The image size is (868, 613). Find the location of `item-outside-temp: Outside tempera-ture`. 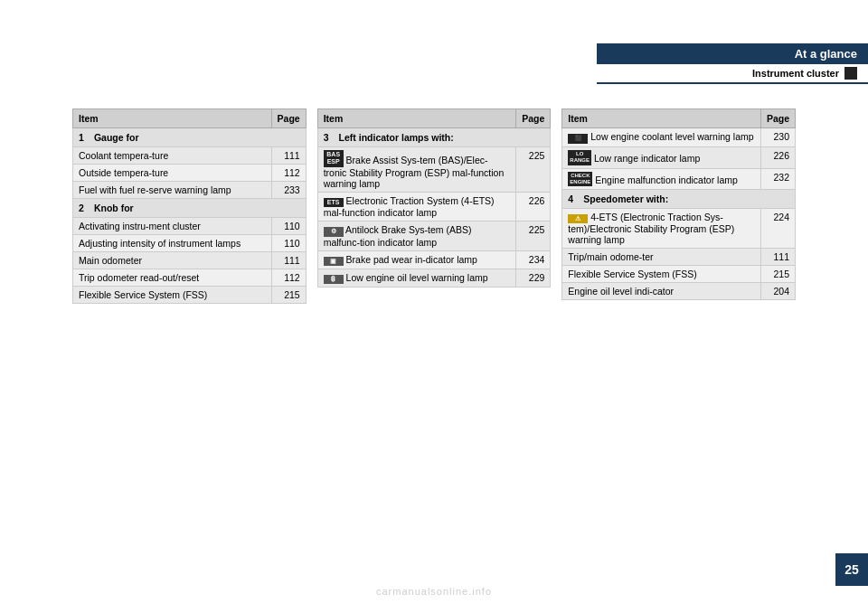

item-outside-temp: Outside tempera-ture is located at coordinates (173, 174).